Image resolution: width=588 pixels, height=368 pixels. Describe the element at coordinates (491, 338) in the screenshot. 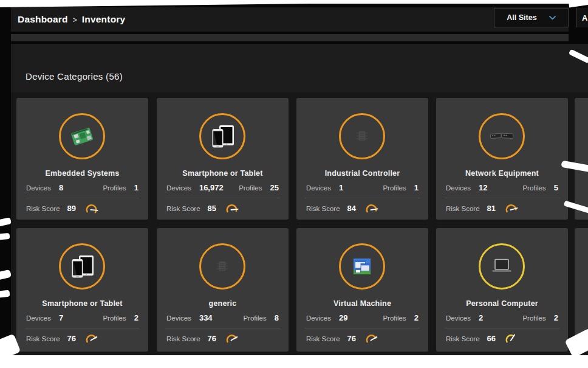

I see `risk-score-value: 66` at that location.